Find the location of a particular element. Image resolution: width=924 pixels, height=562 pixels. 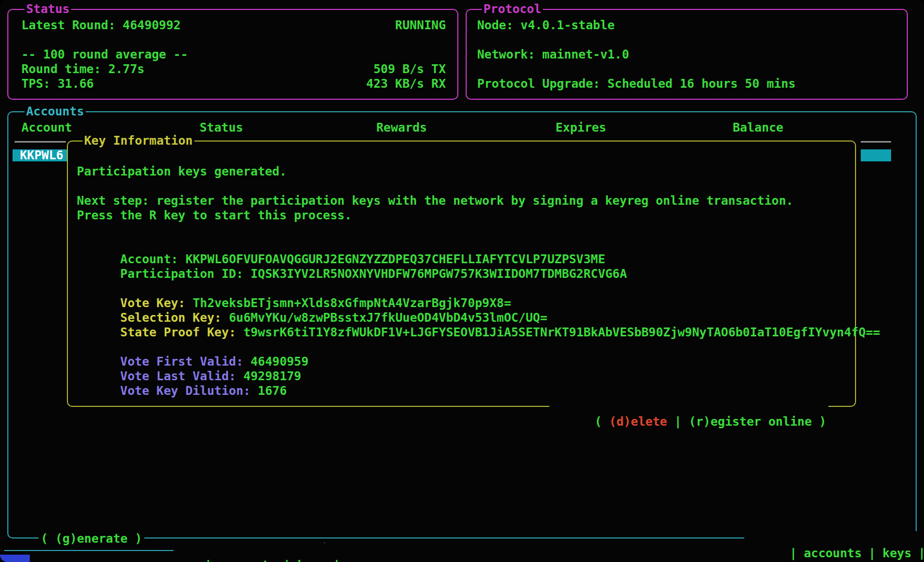

status-panel-title: Status is located at coordinates (48, 9).